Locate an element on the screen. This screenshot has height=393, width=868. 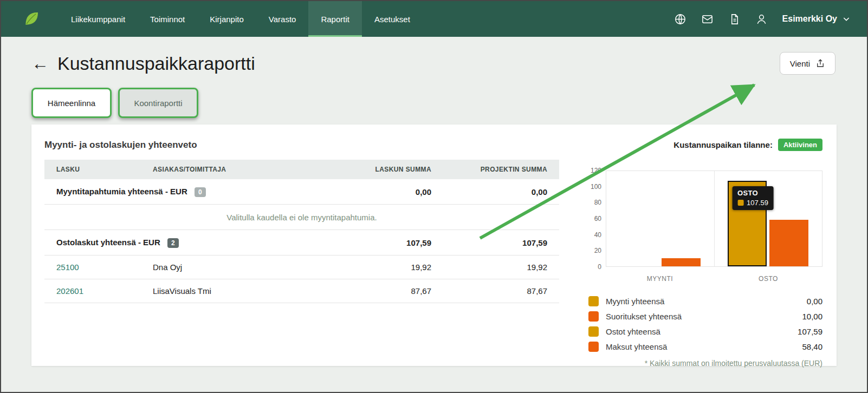
invoice-link: 202601 is located at coordinates (93, 291).